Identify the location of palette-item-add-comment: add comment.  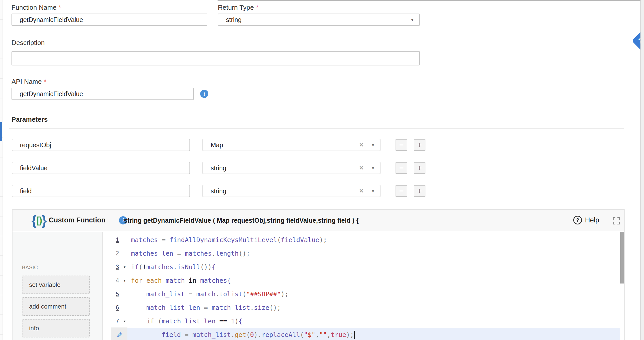
(56, 307).